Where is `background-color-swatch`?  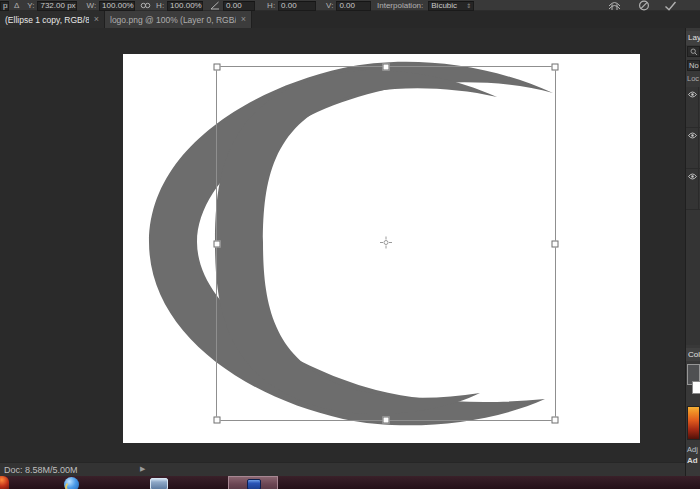
background-color-swatch is located at coordinates (696, 388).